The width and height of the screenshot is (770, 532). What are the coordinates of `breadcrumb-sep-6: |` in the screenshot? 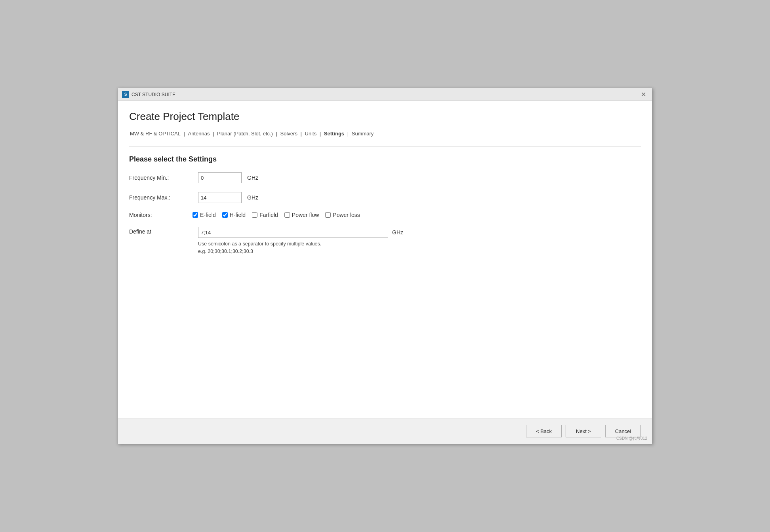 It's located at (349, 134).